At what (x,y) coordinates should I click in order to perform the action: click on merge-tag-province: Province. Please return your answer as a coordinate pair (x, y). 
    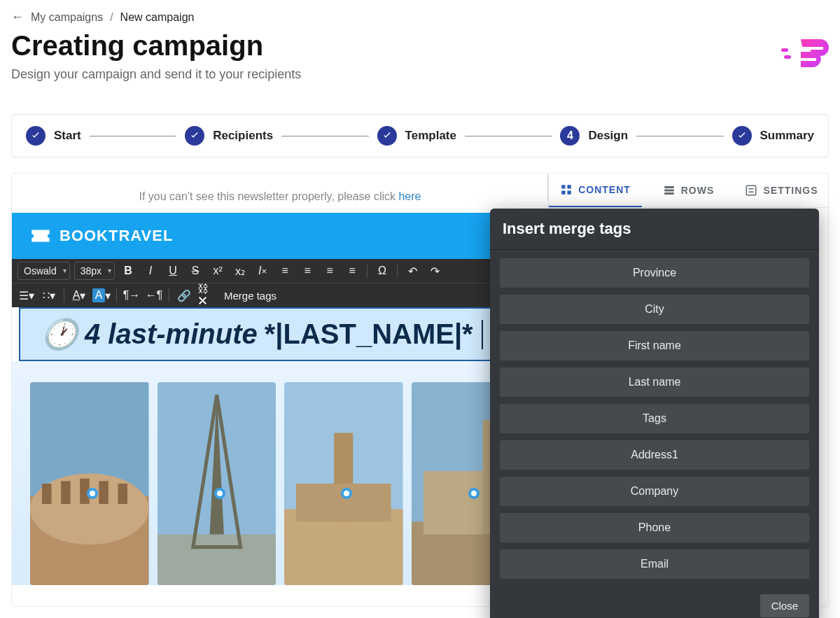
    Looking at the image, I should click on (654, 273).